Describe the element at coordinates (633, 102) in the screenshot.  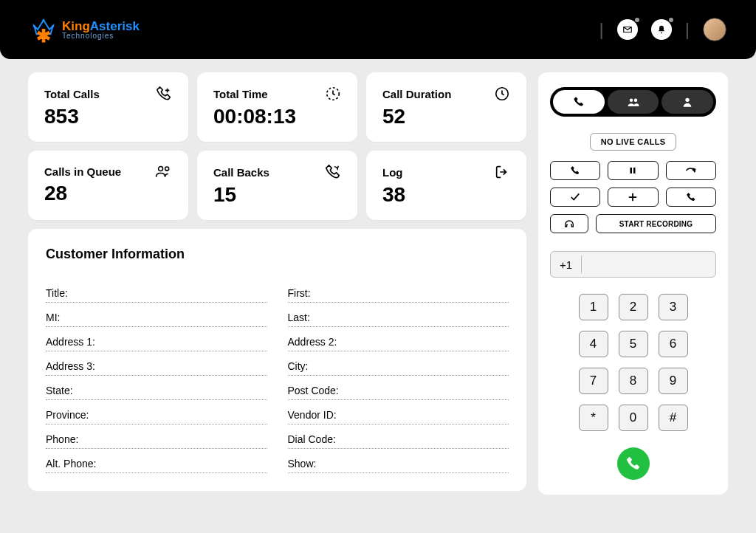
I see `dialer-tabs` at that location.